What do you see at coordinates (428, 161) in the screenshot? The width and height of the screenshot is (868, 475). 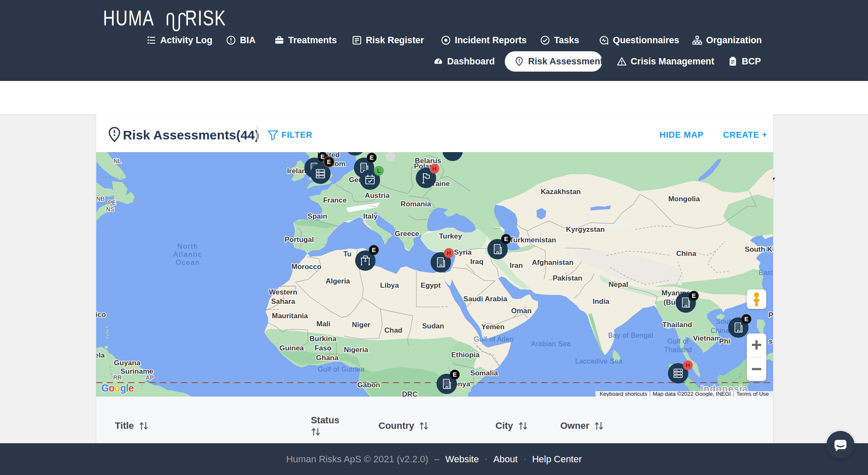 I see `svg-text: Belarus` at bounding box center [428, 161].